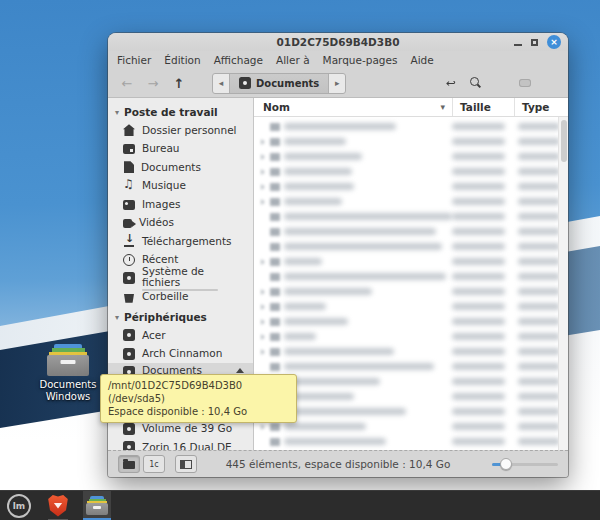 This screenshot has height=520, width=600. Describe the element at coordinates (338, 42) in the screenshot. I see `titlebar: 01D2C75D69B4D3B0` at that location.